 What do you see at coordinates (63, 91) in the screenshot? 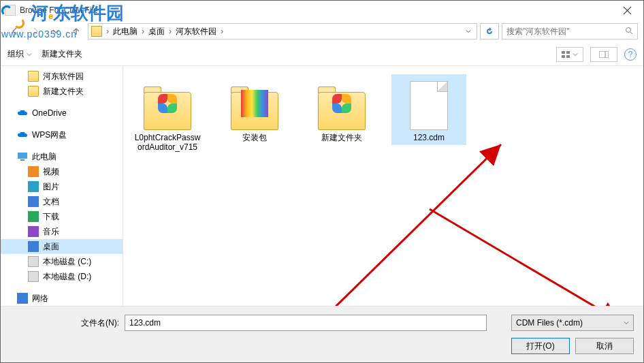
I see `sidebar-item-label: 新建文件夹` at bounding box center [63, 91].